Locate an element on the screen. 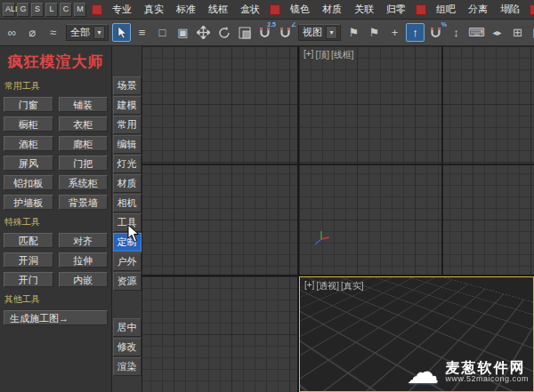  top-menu-bar: ALL G S L C M 专业 真实 标准 线框 盒状 镜色 材质 关联 归零… is located at coordinates (267, 10).